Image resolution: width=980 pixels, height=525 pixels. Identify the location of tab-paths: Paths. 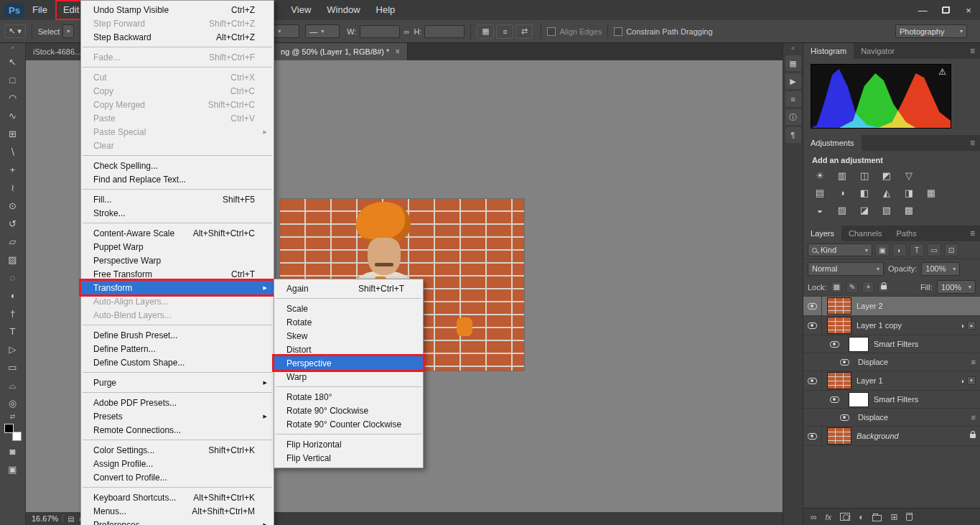
(907, 233).